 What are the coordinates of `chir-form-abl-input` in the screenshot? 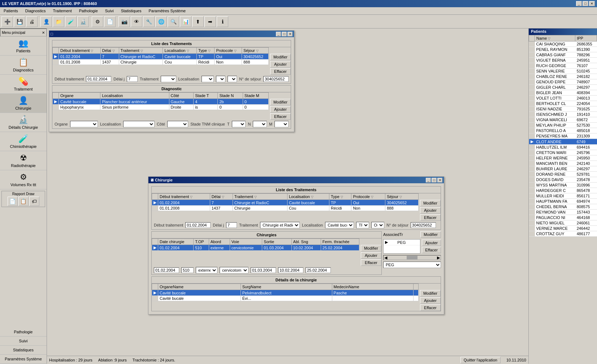 It's located at (291, 270).